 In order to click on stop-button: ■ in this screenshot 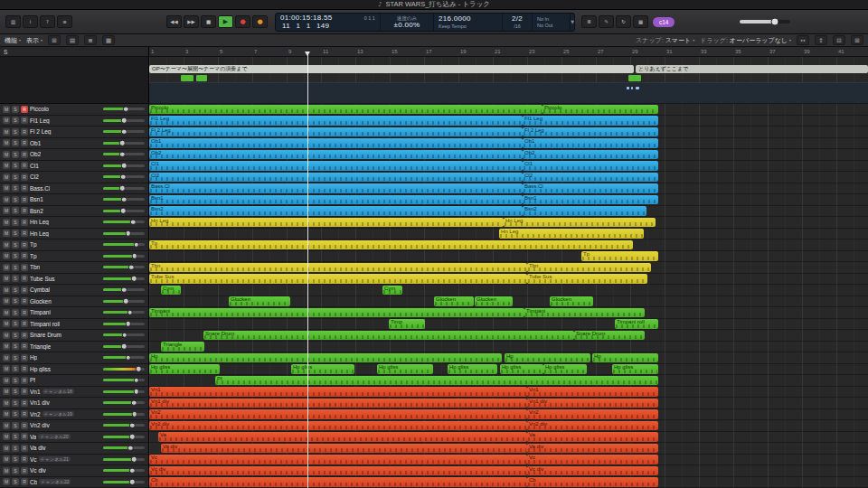, I will do `click(208, 22)`.